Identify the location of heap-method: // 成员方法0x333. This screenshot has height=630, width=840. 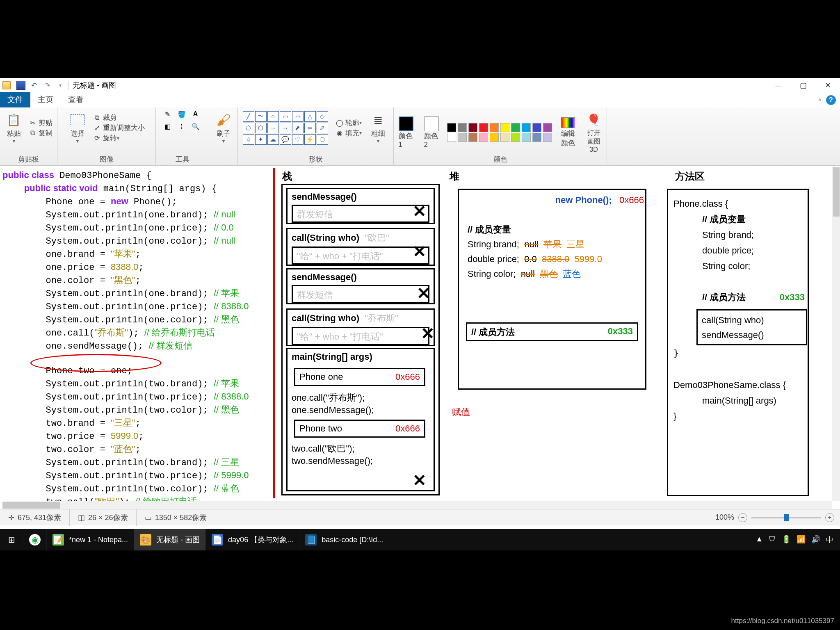
(552, 332).